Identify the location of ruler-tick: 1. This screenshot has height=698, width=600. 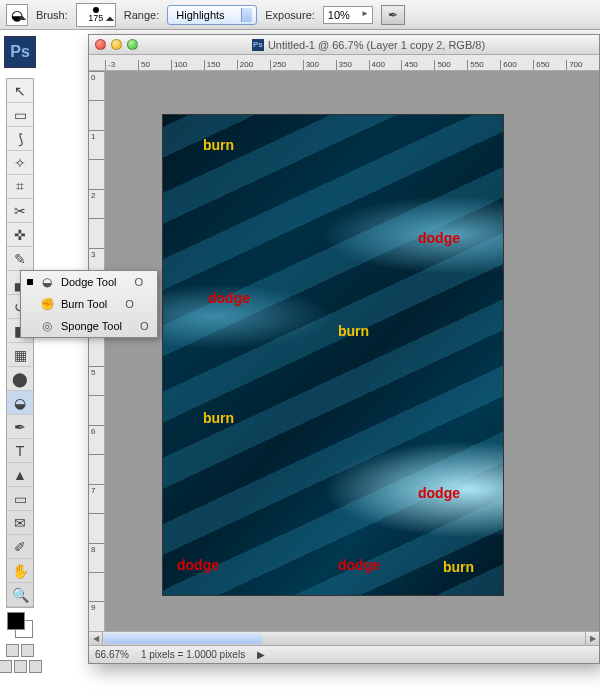
(96, 144).